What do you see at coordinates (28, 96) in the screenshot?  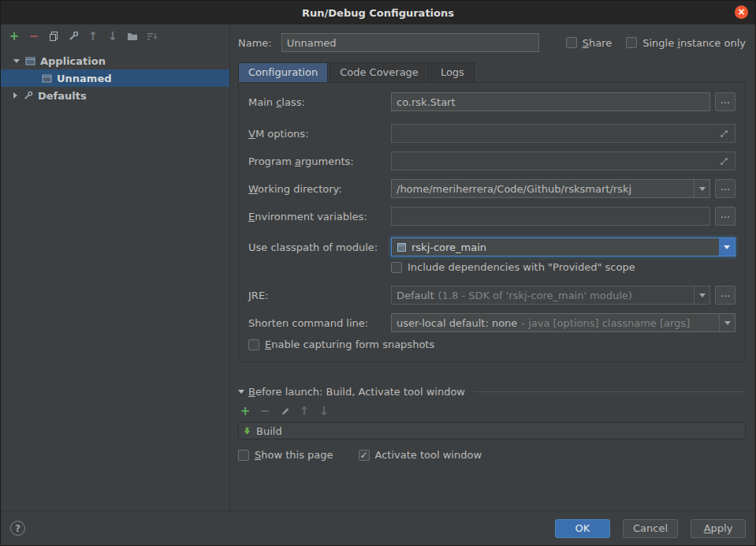 I see `defaults-wrench-icon` at bounding box center [28, 96].